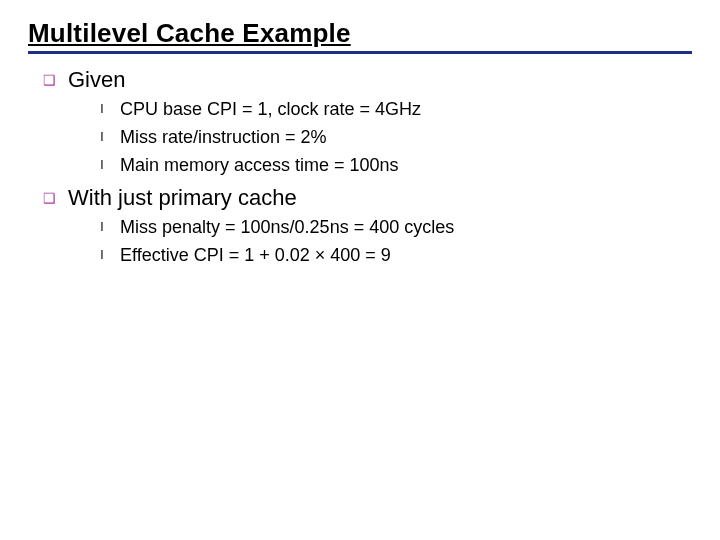  Describe the element at coordinates (395, 227) in the screenshot. I see `list-item: l Miss penalty = 100ns/0.25ns = 400 cycl…` at that location.